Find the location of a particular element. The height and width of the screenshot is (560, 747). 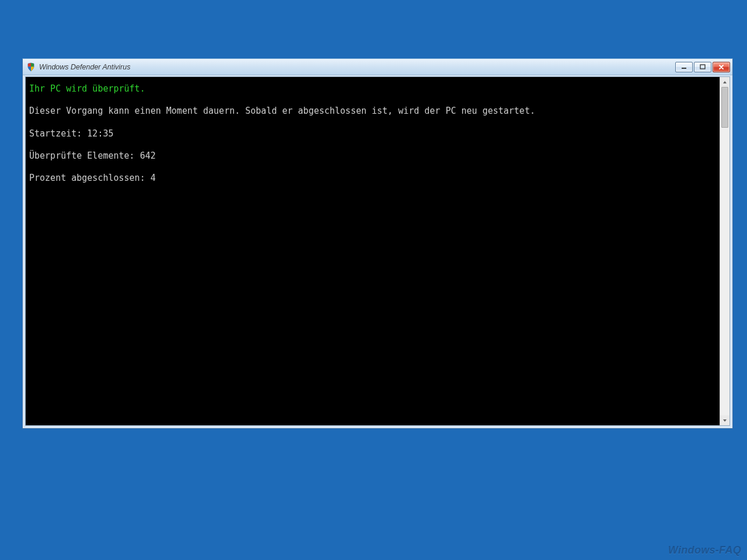

window-title: Windows Defender Antivirus is located at coordinates (355, 67).